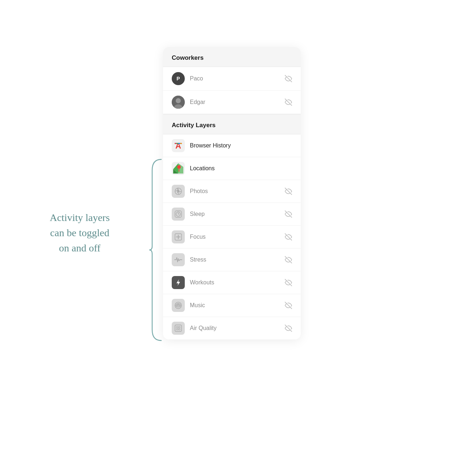 The width and height of the screenshot is (471, 476). What do you see at coordinates (235, 214) in the screenshot?
I see `layer-sleep-name: Sleep` at bounding box center [235, 214].